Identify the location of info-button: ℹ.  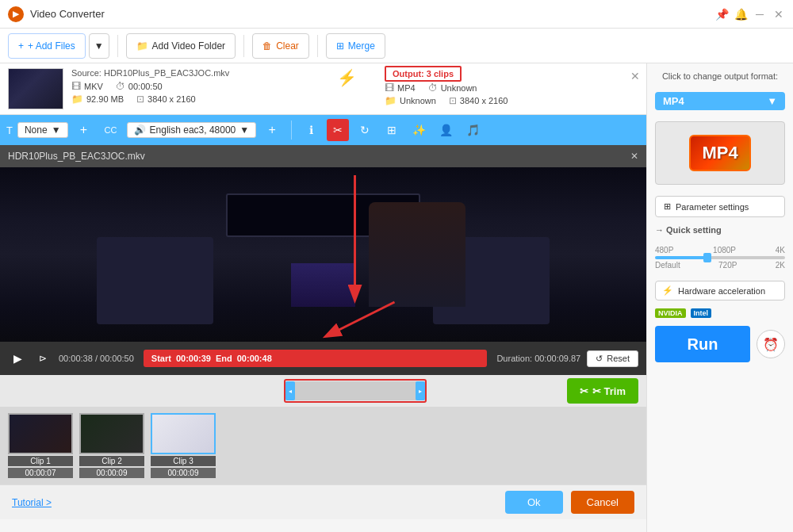
(311, 130).